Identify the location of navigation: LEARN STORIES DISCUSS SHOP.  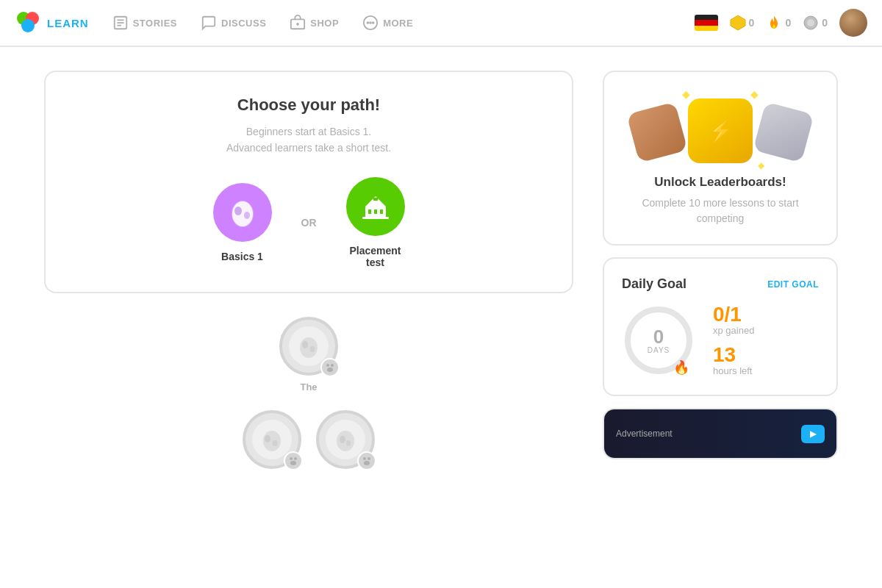
(441, 24).